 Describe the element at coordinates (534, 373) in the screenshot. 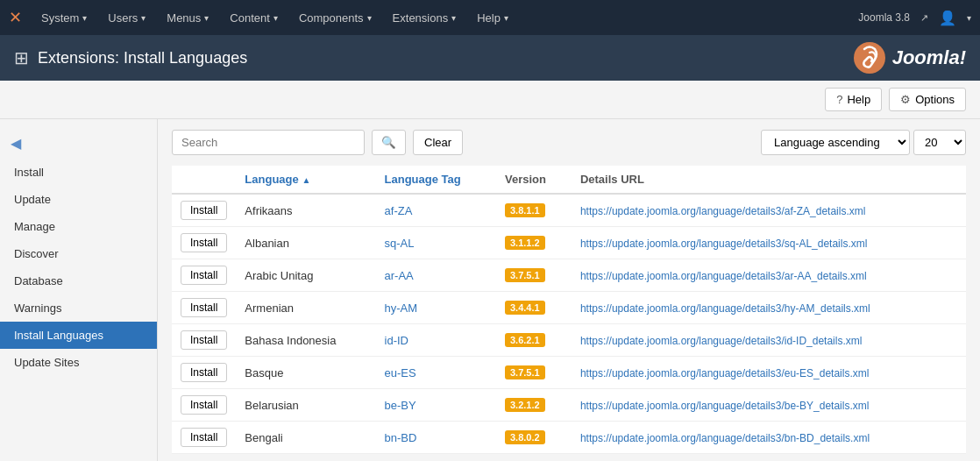

I see `cell-version-5: 3.7.5.1` at that location.